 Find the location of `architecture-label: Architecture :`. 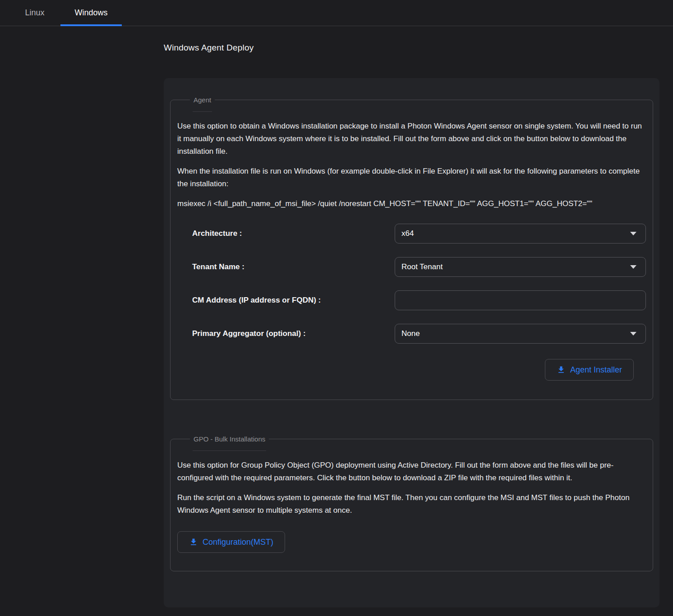

architecture-label: Architecture : is located at coordinates (293, 234).